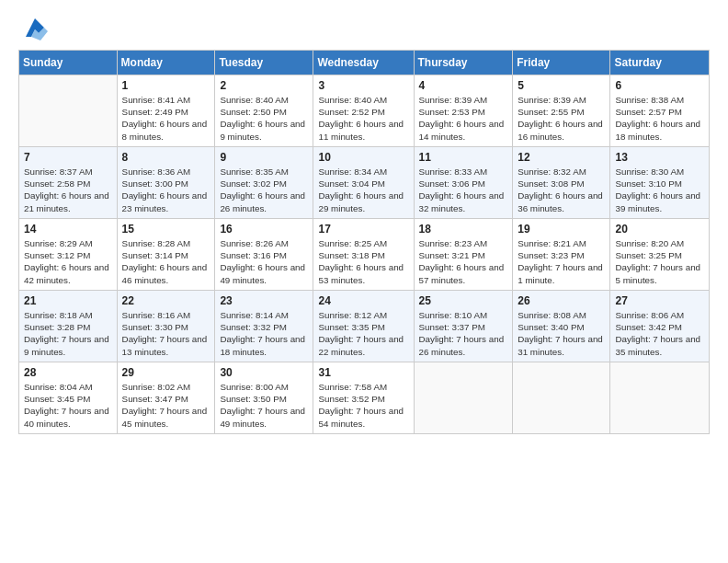 The height and width of the screenshot is (563, 728). What do you see at coordinates (166, 405) in the screenshot?
I see `day-info: Sunrise: 8:02 AMSunset: 3:47 PMDaylight:…` at bounding box center [166, 405].